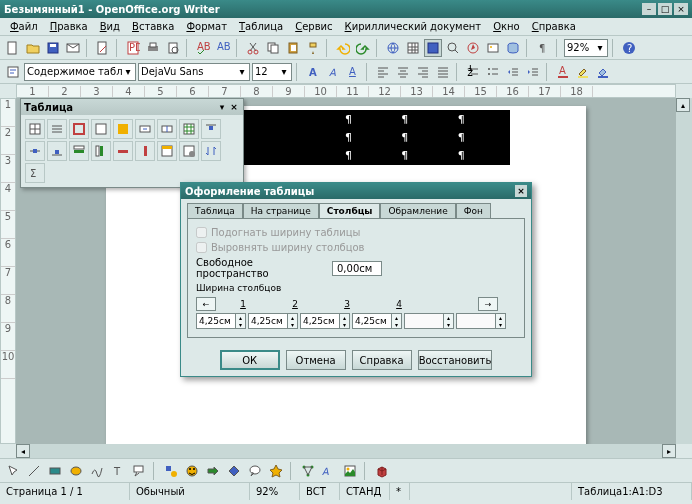 The width and height of the screenshot is (692, 504). What do you see at coordinates (167, 129) in the screenshot?
I see `split-cells-icon` at bounding box center [167, 129].